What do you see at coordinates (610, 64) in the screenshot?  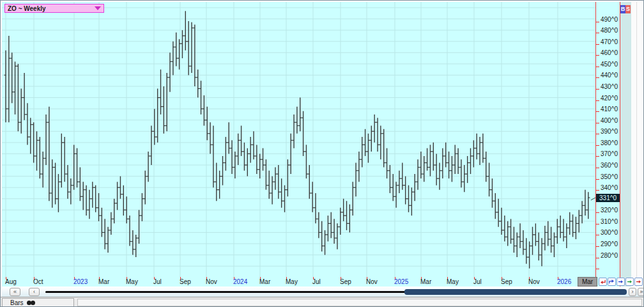 I see `price-tick-label: 450^0` at bounding box center [610, 64].